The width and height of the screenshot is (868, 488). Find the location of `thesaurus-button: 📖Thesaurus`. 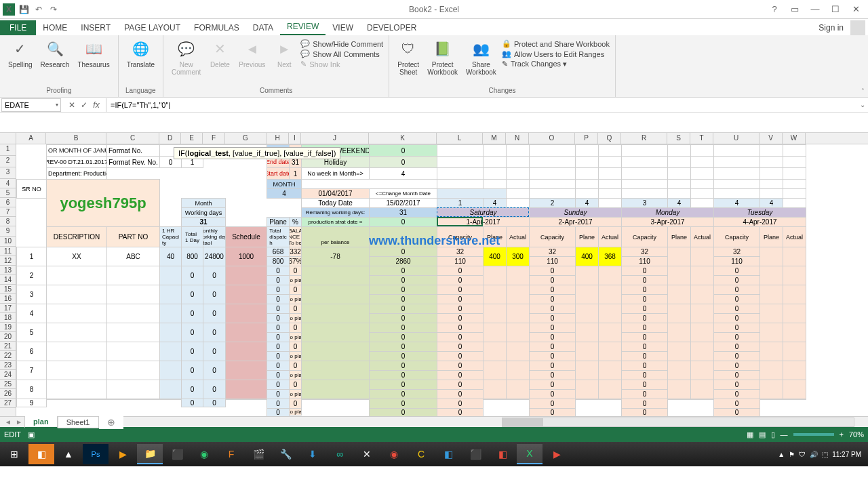

thesaurus-button: 📖Thesaurus is located at coordinates (94, 53).